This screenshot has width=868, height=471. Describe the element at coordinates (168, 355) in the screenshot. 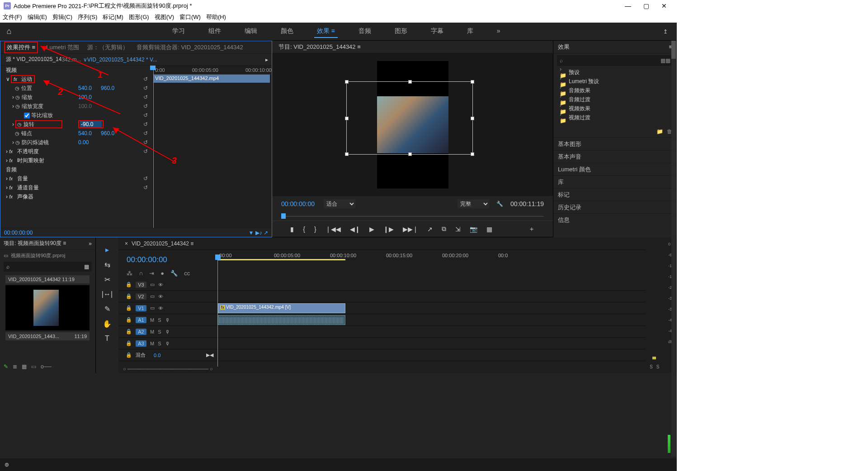

I see `track-mix: 🔒混合0.0▶◀` at that location.